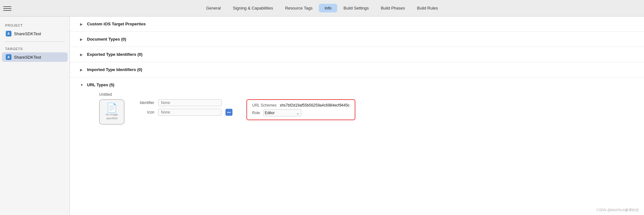 The height and width of the screenshot is (215, 644). What do you see at coordinates (82, 39) in the screenshot?
I see `chevron-right-icon-2: ▶` at bounding box center [82, 39].